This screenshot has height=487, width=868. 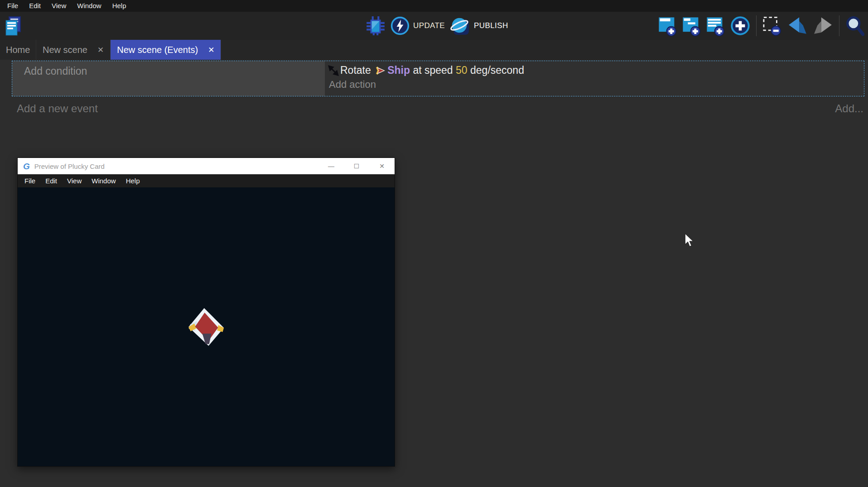 What do you see at coordinates (382, 166) in the screenshot?
I see `close-button: ✕` at bounding box center [382, 166].